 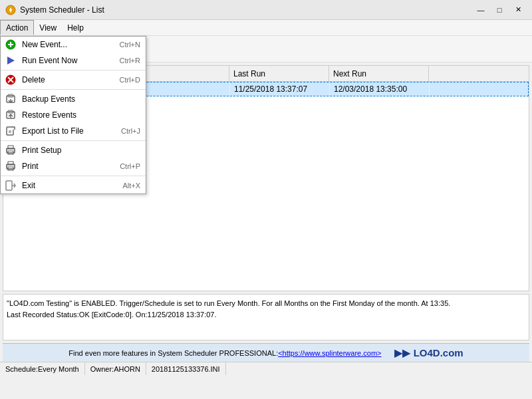 I want to click on delete-icon, so click(x=11, y=80).